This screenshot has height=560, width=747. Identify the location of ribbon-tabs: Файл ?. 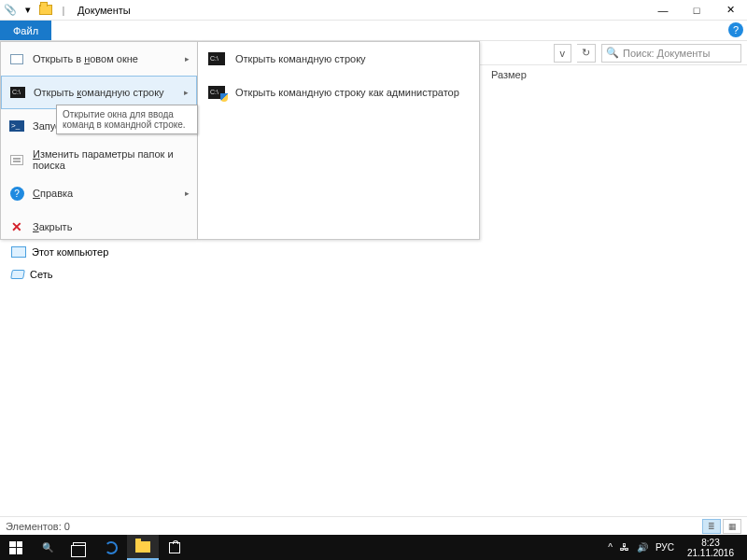
(374, 31).